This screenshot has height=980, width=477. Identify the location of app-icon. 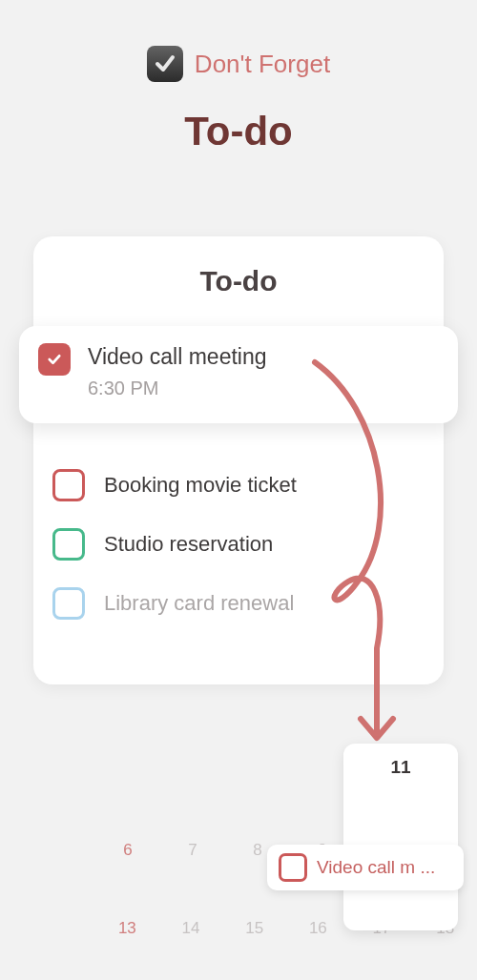
(165, 64).